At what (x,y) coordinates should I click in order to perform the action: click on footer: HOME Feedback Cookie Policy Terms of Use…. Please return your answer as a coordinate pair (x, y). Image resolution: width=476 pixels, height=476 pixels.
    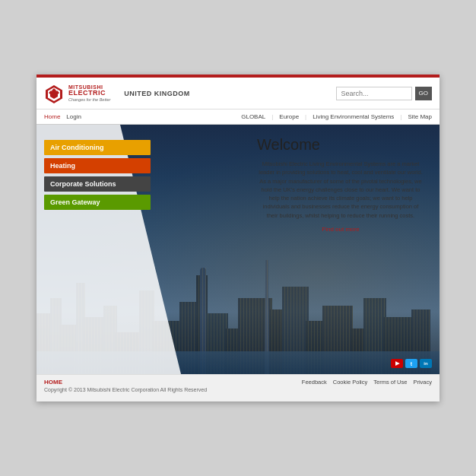
    Looking at the image, I should click on (238, 388).